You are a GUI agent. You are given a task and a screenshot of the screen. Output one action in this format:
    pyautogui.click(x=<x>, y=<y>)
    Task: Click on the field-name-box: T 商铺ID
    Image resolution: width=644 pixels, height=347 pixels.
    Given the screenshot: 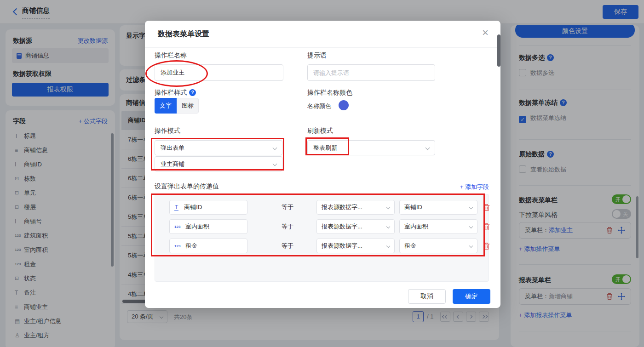 What is the action you would take?
    pyautogui.click(x=208, y=207)
    